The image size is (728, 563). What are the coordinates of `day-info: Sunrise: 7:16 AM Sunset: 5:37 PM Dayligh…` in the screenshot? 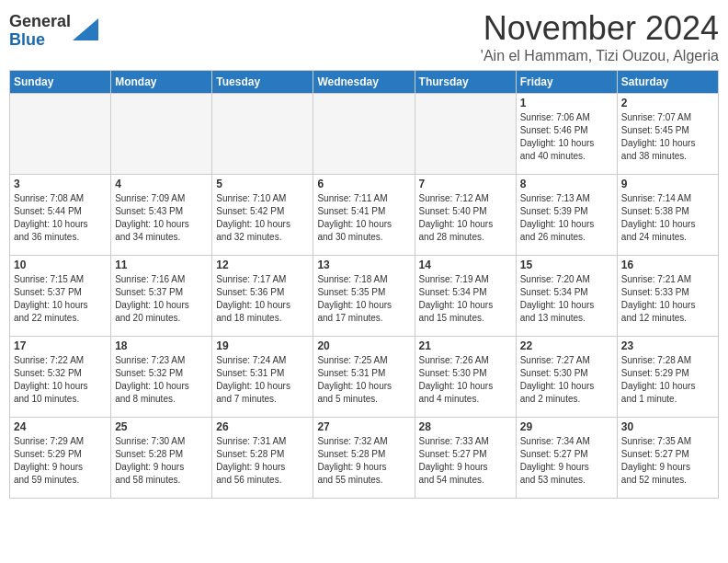 It's located at (162, 299).